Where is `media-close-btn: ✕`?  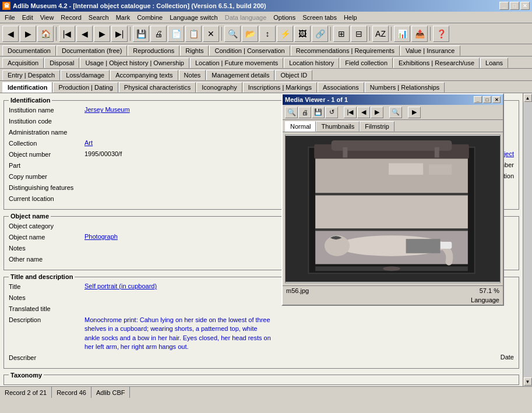 media-close-btn: ✕ is located at coordinates (496, 100).